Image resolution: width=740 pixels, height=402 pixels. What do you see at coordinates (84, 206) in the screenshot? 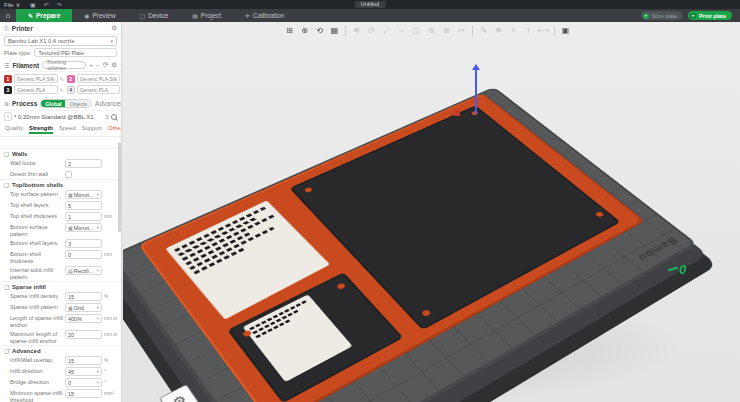
I see `param-input: 5` at bounding box center [84, 206].